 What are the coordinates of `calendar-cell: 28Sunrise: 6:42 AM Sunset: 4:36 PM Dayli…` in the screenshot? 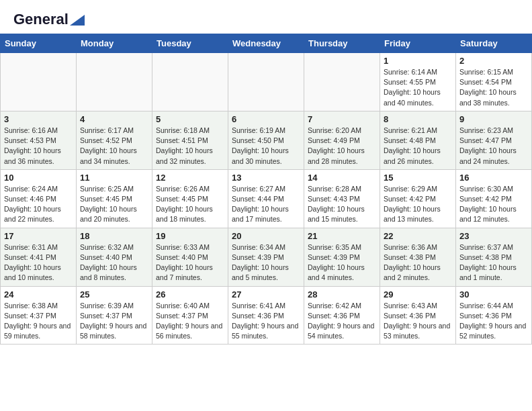 It's located at (343, 316).